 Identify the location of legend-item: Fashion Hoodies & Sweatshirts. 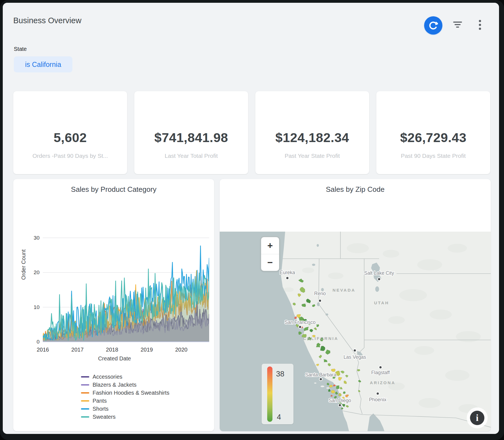
(125, 393).